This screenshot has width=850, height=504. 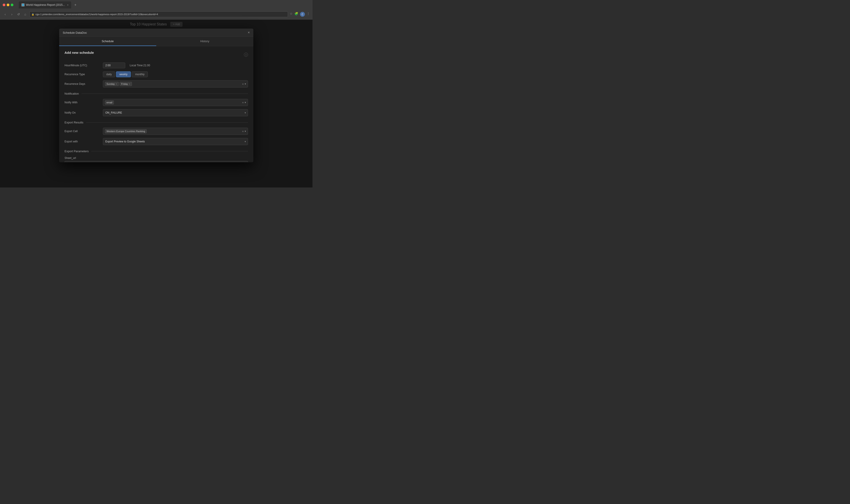 I want to click on sheet-url-label: Sheet_url, so click(x=156, y=158).